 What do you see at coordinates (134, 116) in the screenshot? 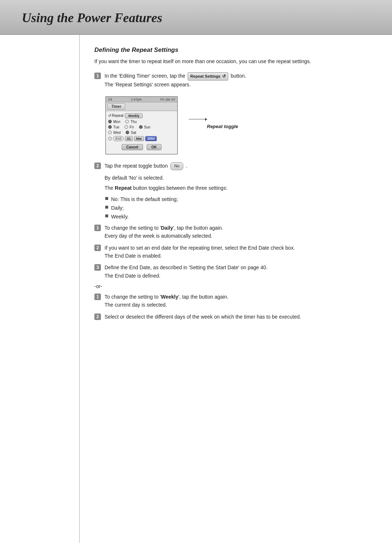
I see `repeat-toggle-btn: Weekly` at bounding box center [134, 116].